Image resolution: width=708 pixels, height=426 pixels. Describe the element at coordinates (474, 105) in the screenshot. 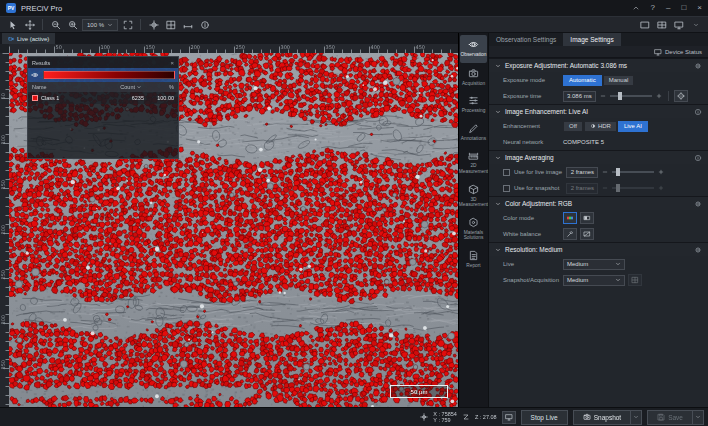

I see `nav-item-processing: Processing` at that location.